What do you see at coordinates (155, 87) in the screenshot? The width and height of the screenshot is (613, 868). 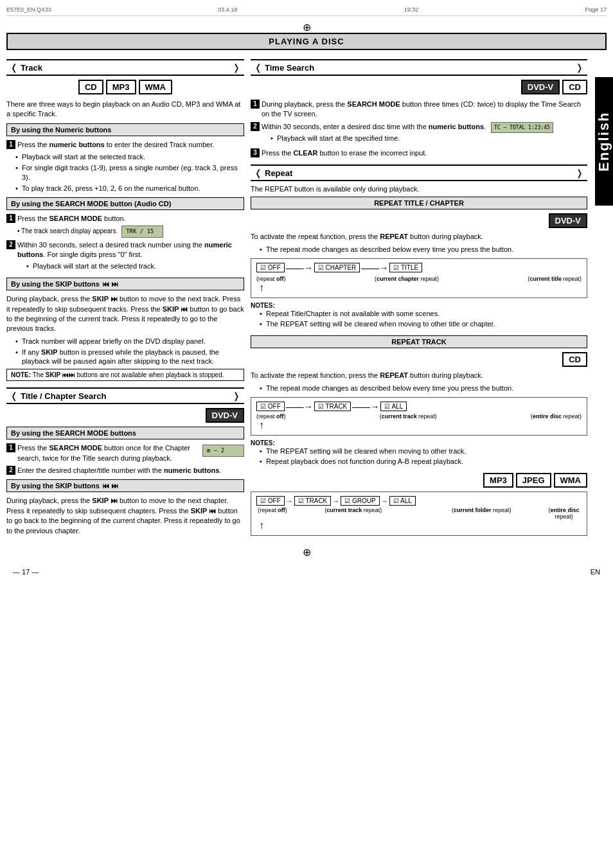 I see `badge-wma: WMA` at bounding box center [155, 87].